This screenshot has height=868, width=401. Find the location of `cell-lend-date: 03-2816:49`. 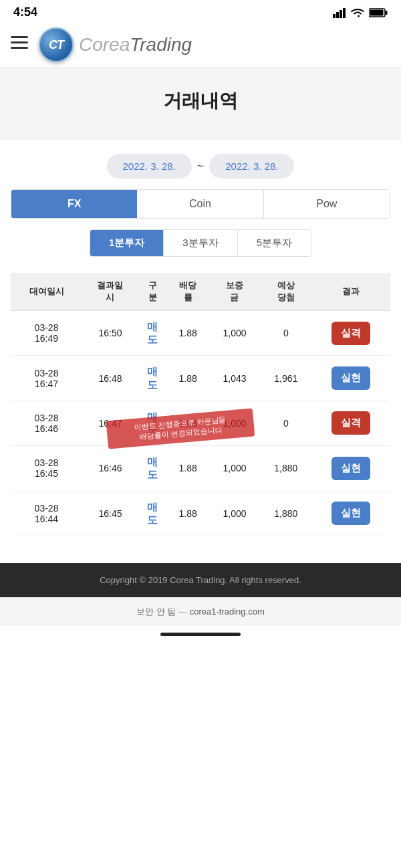

cell-lend-date: 03-2816:49 is located at coordinates (47, 333).